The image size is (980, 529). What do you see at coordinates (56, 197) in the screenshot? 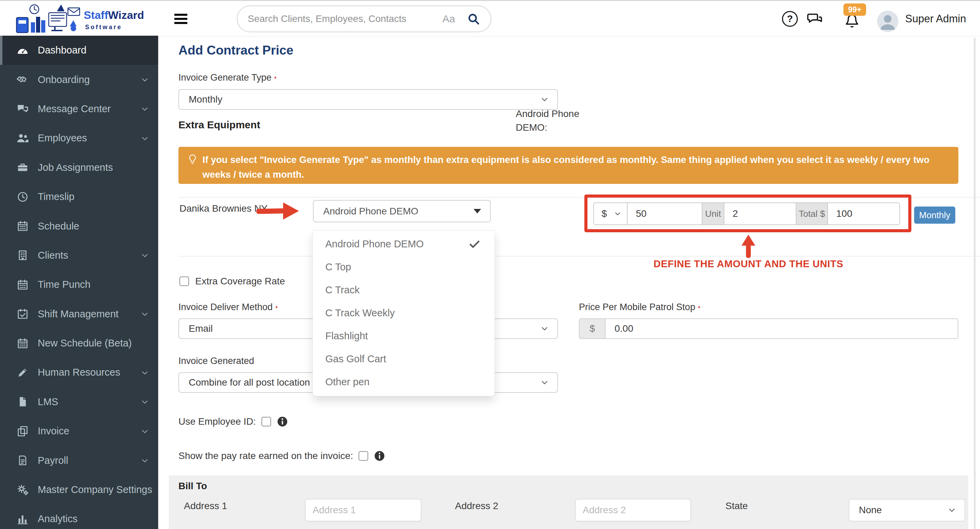
I see `sidebar-item-label: Timeslip` at bounding box center [56, 197].